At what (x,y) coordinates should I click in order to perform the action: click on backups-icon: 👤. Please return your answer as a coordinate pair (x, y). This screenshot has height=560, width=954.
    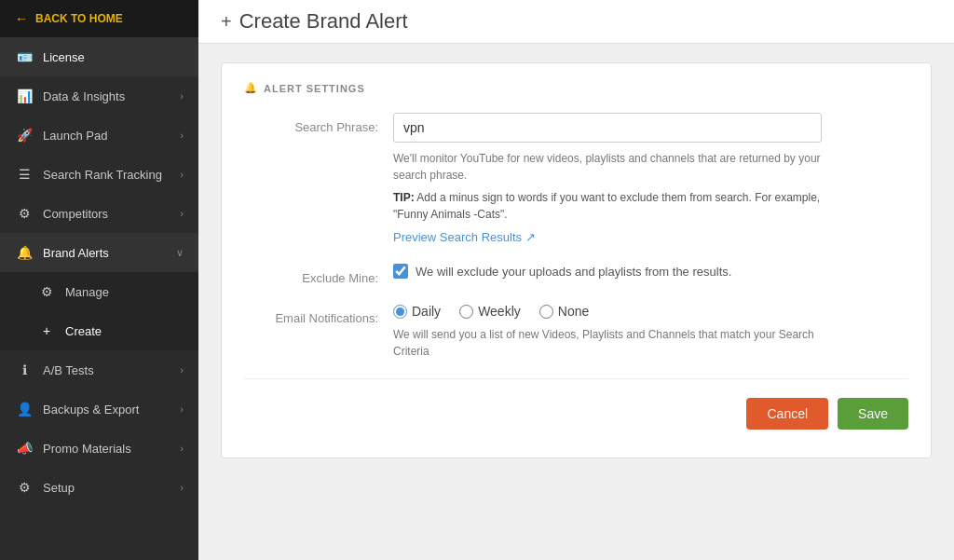
    Looking at the image, I should click on (24, 409).